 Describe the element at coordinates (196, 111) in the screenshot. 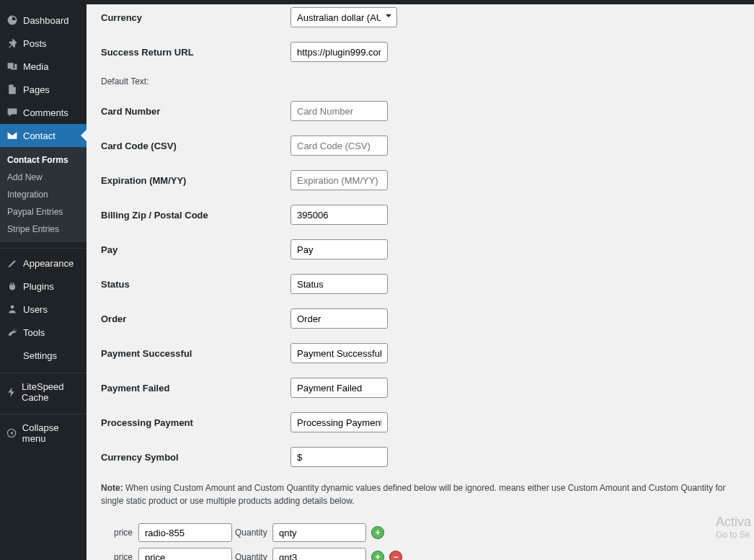

I see `card-number-label: Card Number` at that location.